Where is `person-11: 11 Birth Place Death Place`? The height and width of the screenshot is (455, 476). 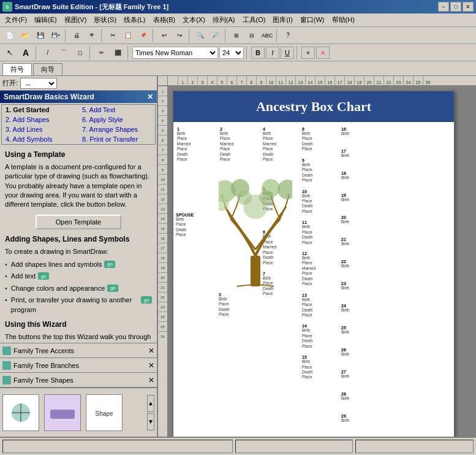
person-11: 11 Birth Place Death Place is located at coordinates (320, 233).